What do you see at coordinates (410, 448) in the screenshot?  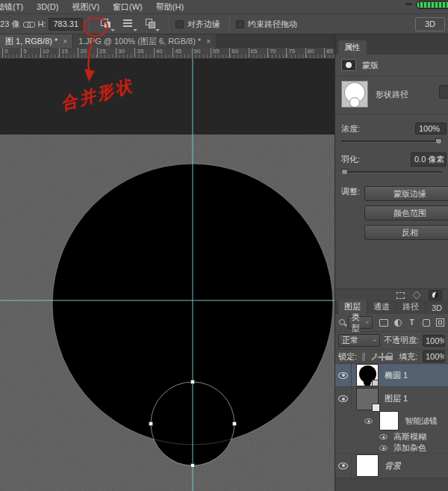 I see `filter-name: 添加杂色` at bounding box center [410, 448].